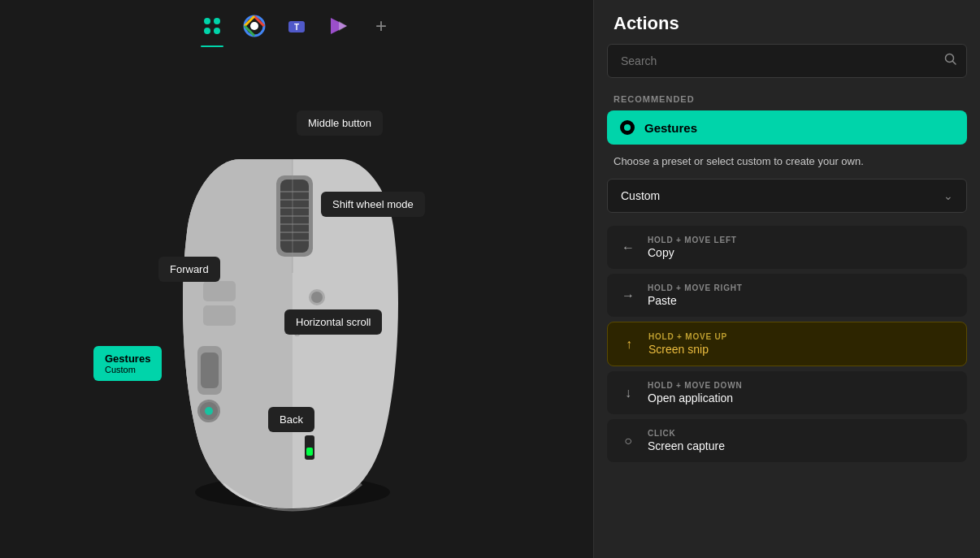  What do you see at coordinates (687, 344) in the screenshot?
I see `action-content-screen-snip: HOLD + MOVE UP Screen snip` at bounding box center [687, 344].